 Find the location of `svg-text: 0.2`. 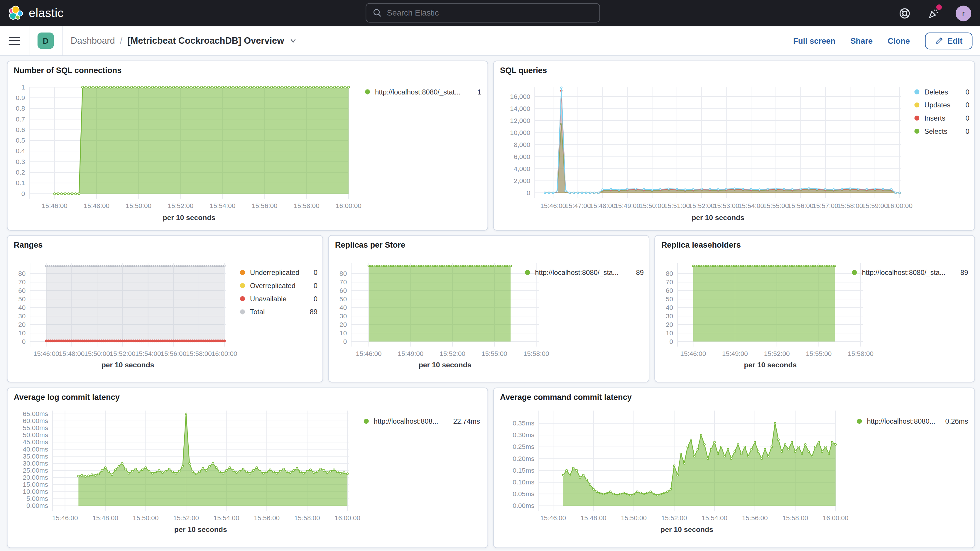

svg-text: 0.2 is located at coordinates (21, 172).